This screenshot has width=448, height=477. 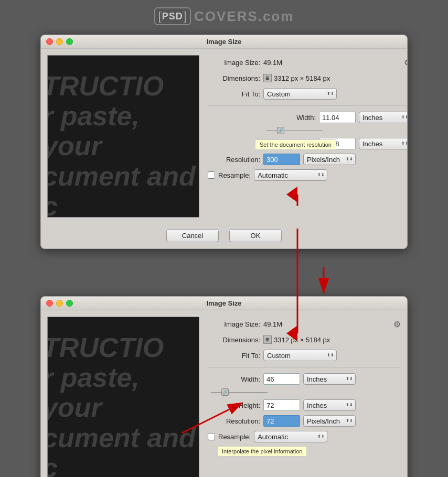 What do you see at coordinates (307, 78) in the screenshot?
I see `dimensions-row-1: Dimensions: ⊞ 3312 px × 5184 px` at bounding box center [307, 78].